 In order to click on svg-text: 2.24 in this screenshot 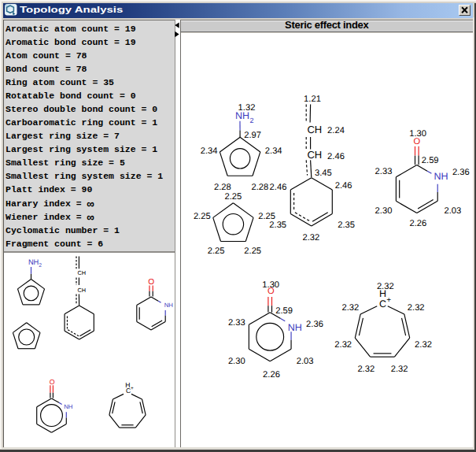, I will do `click(336, 131)`.